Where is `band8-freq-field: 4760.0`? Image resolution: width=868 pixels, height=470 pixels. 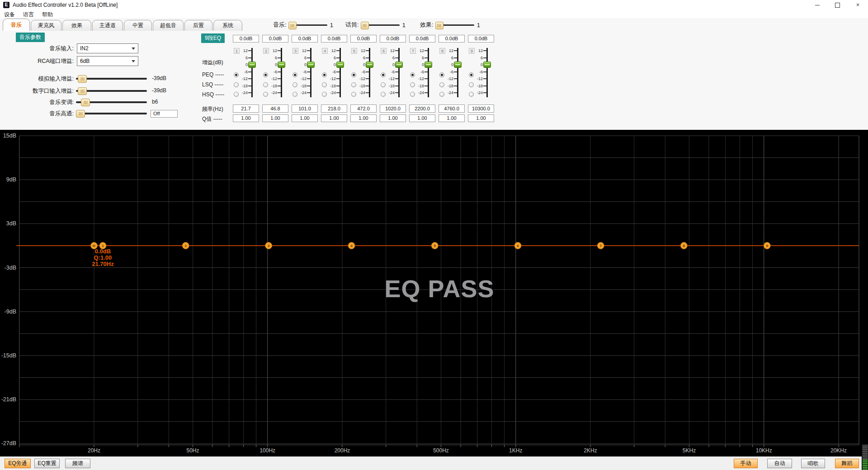 band8-freq-field: 4760.0 is located at coordinates (452, 109).